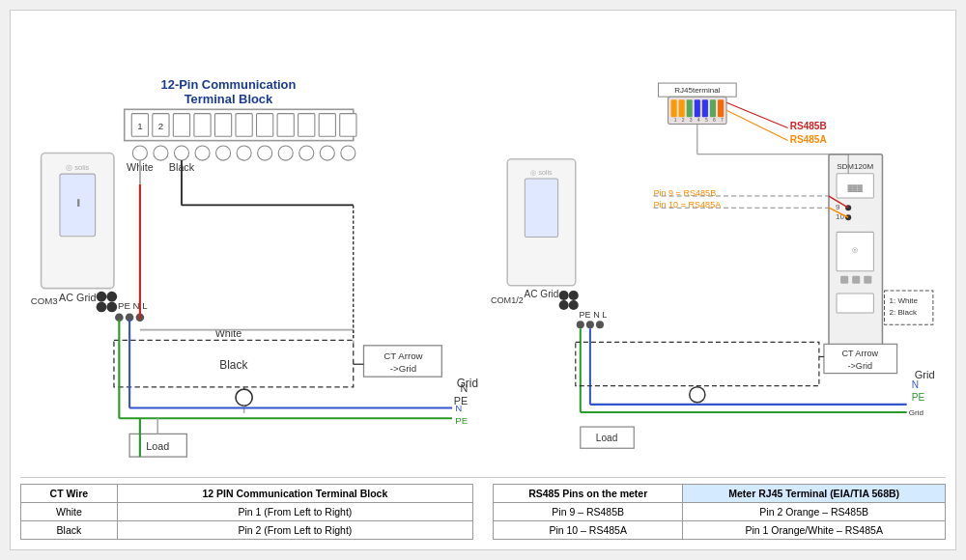 This screenshot has height=560, width=966. Describe the element at coordinates (607, 438) in the screenshot. I see `load-right: Load` at that location.